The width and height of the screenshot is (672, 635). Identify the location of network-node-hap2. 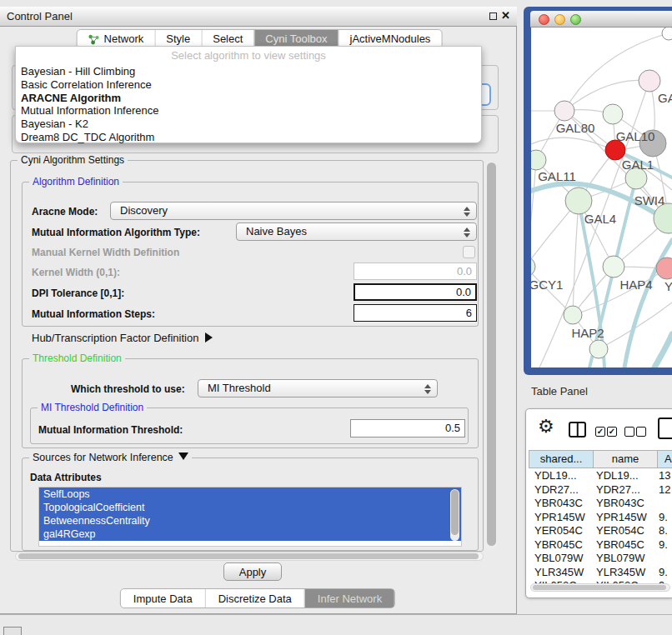
(573, 315).